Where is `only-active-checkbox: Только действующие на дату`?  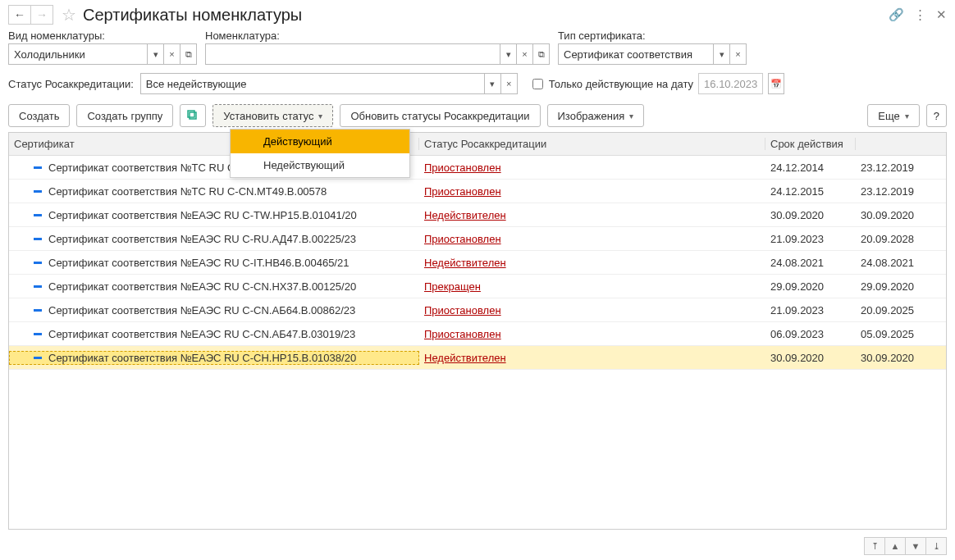
only-active-checkbox: Только действующие на дату is located at coordinates (611, 84).